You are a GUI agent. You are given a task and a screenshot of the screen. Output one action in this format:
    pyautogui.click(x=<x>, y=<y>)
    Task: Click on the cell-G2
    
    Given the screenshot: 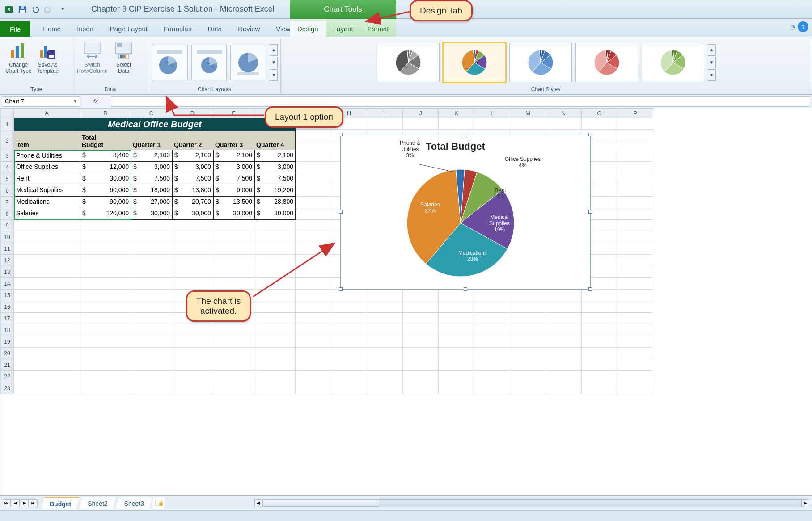 What is the action you would take?
    pyautogui.click(x=313, y=137)
    